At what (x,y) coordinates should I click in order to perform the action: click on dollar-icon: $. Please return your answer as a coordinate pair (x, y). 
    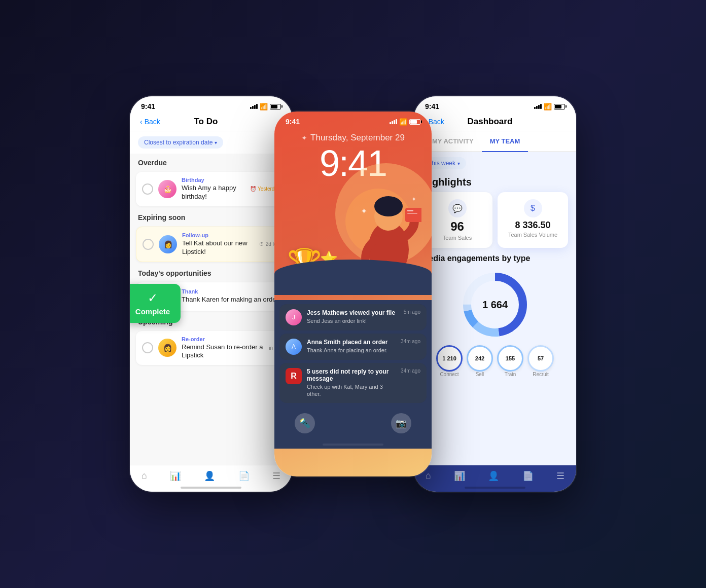
    Looking at the image, I should click on (533, 208).